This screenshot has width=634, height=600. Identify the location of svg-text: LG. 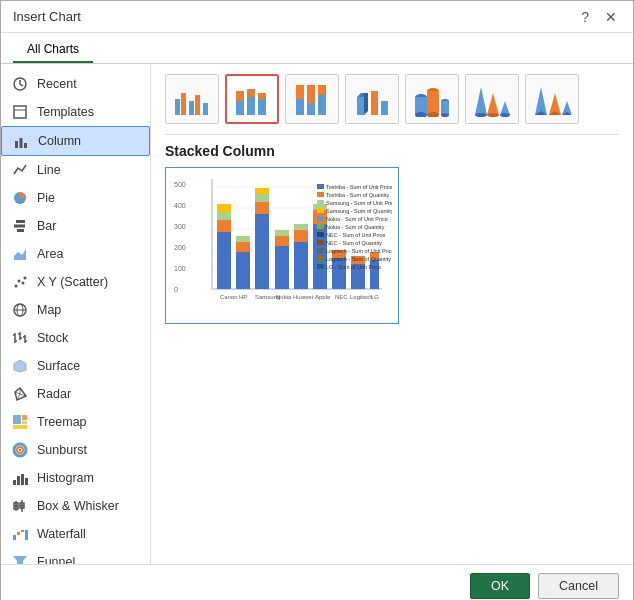
(375, 297).